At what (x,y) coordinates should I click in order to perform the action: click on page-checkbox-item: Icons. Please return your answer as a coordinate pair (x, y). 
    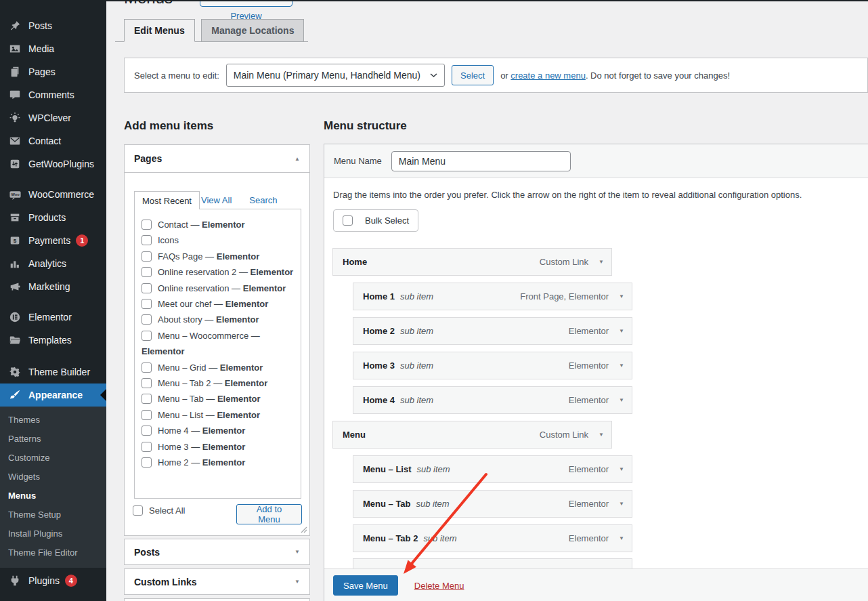
    Looking at the image, I should click on (219, 240).